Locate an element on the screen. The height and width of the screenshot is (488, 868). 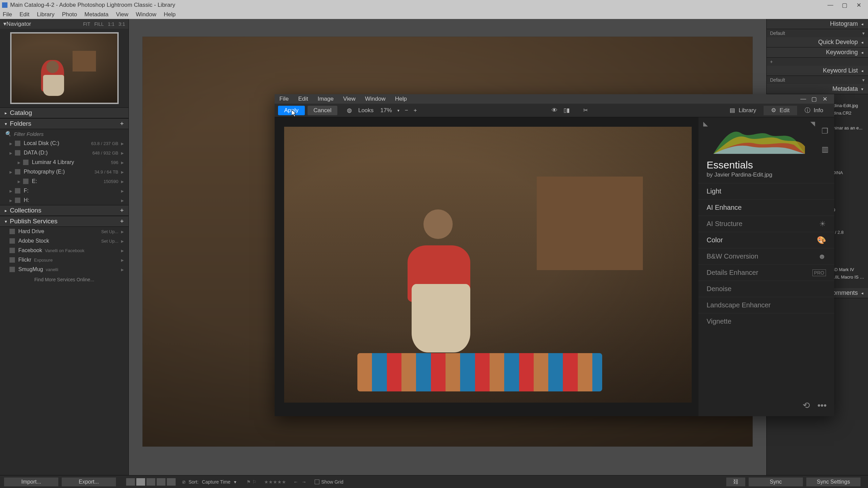
essentials-row: Vignette is located at coordinates (766, 321).